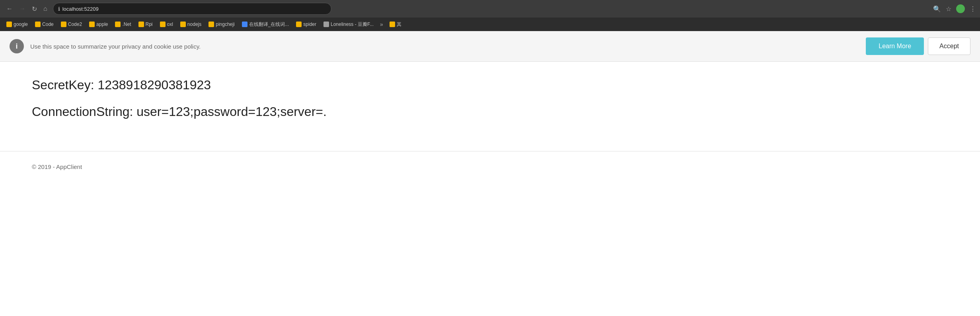 The image size is (980, 316). Describe the element at coordinates (123, 24) in the screenshot. I see `bookmark-dotnet: .Net` at that location.